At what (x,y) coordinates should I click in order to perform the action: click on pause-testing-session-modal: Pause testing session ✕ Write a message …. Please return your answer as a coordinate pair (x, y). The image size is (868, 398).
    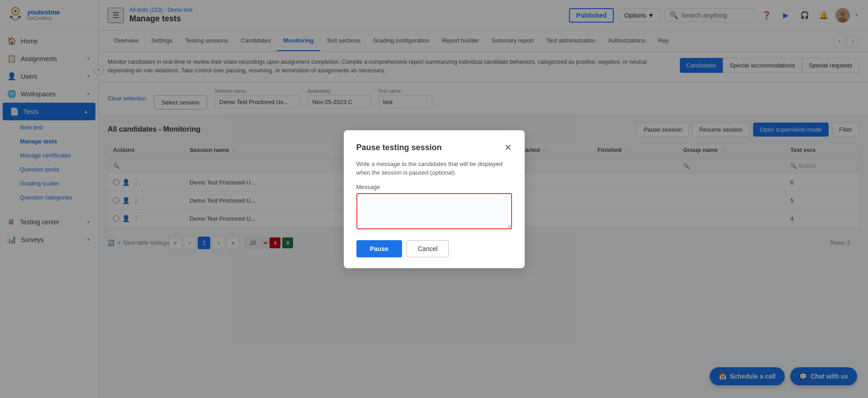
    Looking at the image, I should click on (434, 199).